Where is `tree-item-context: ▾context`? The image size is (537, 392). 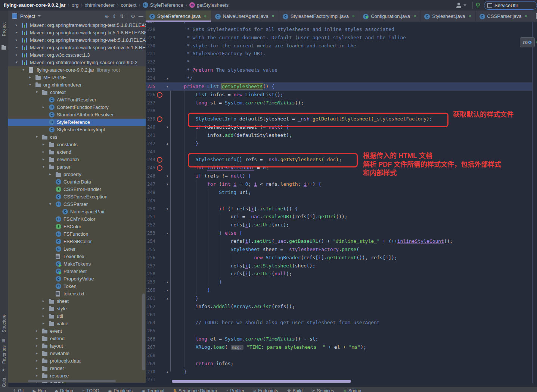 tree-item-context: ▾context is located at coordinates (77, 92).